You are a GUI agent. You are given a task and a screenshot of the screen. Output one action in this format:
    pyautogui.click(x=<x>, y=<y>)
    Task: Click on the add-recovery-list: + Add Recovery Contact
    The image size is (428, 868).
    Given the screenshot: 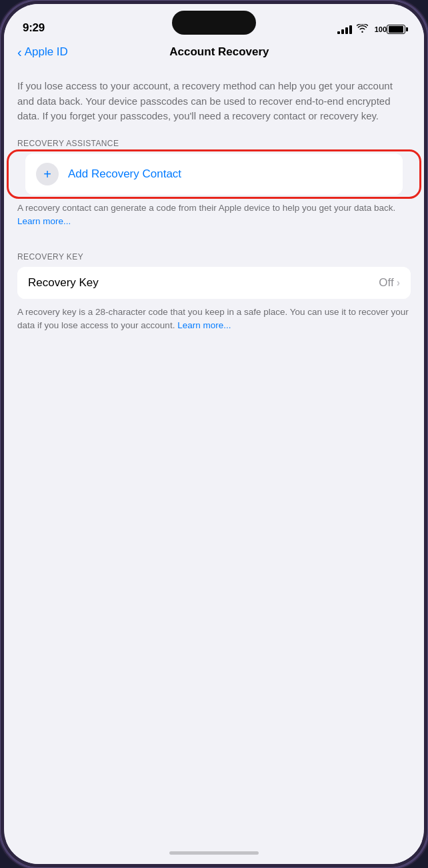 What is the action you would take?
    pyautogui.click(x=214, y=174)
    